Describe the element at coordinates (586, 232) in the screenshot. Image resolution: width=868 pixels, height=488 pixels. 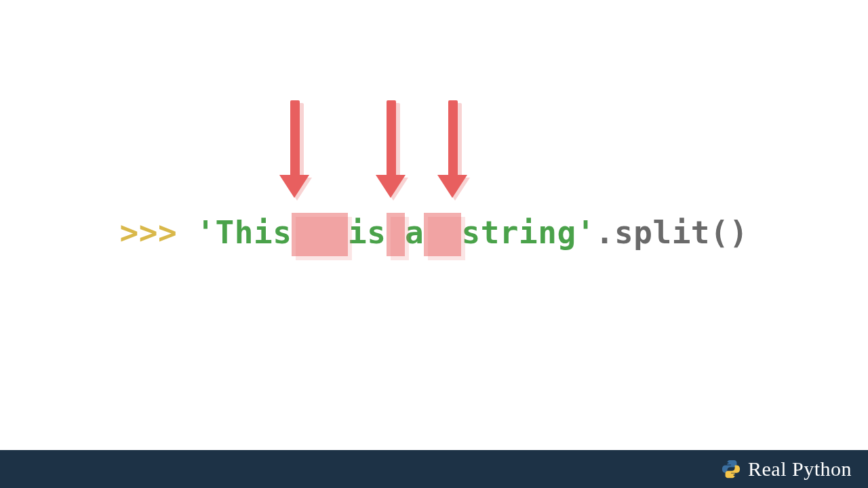
I see `string-close-quote: '` at that location.